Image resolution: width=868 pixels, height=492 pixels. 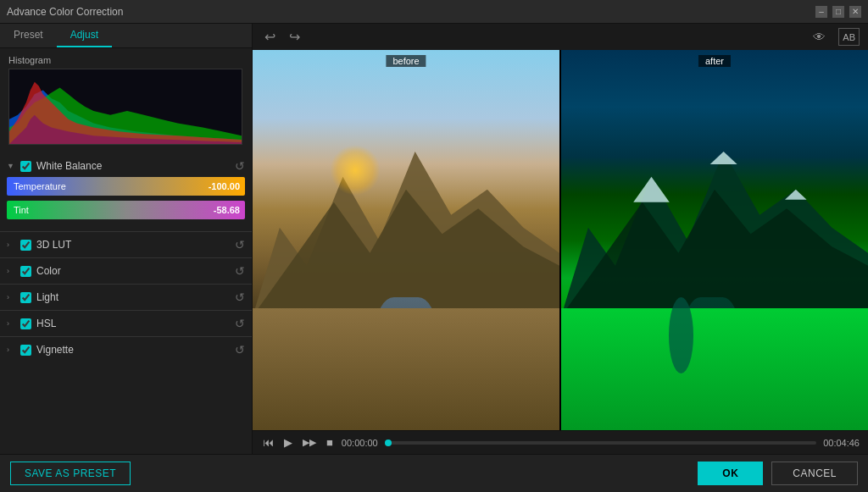 I want to click on histogram-section: Histogram, so click(x=125, y=100).